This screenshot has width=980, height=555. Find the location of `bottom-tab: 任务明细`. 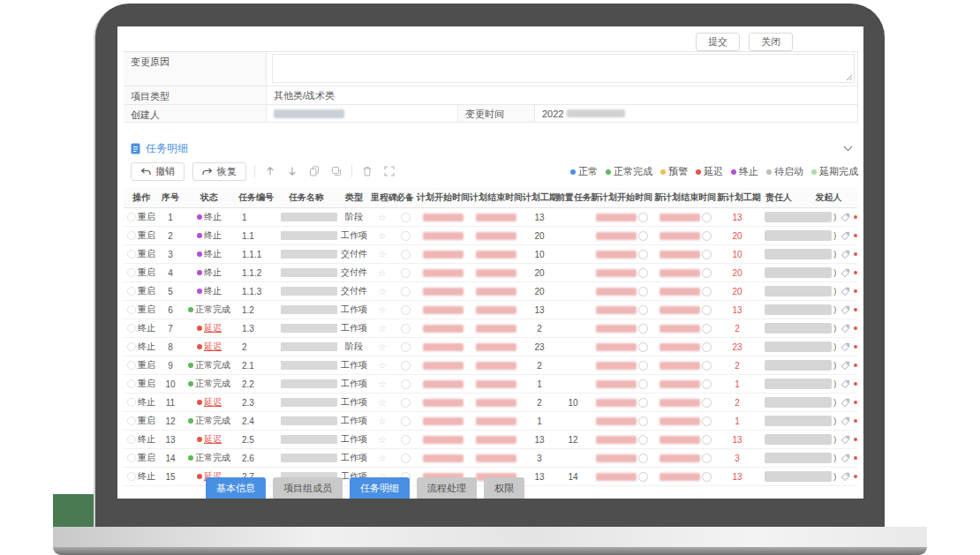

bottom-tab: 任务明细 is located at coordinates (380, 488).